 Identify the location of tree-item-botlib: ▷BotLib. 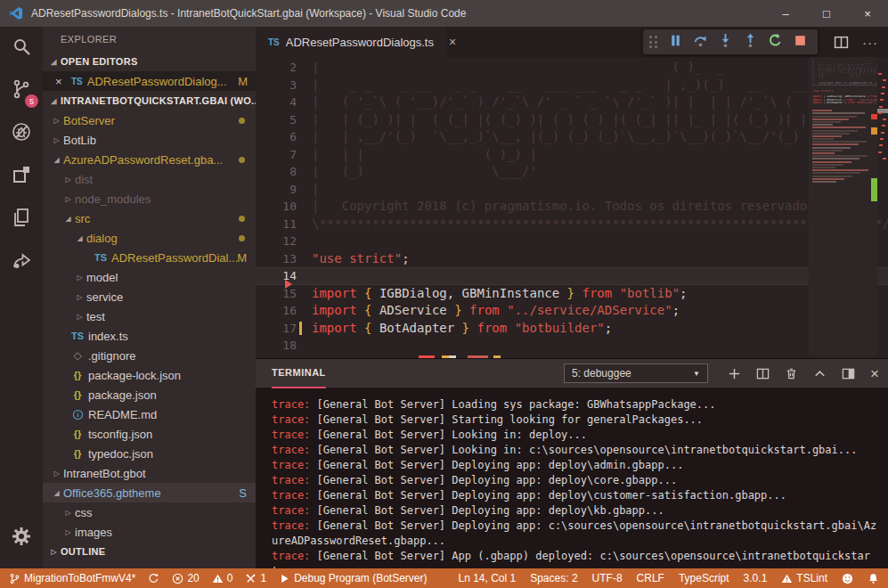
(150, 140).